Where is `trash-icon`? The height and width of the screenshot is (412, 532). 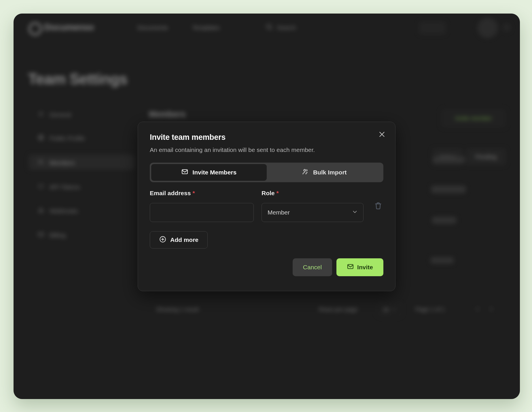
trash-icon is located at coordinates (378, 209).